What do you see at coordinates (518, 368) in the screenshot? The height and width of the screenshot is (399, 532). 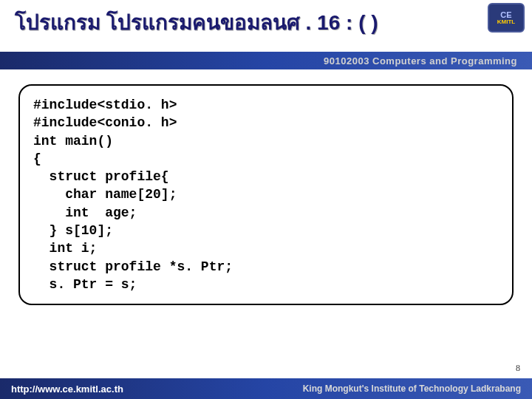 I see `page-number: 8` at bounding box center [518, 368].